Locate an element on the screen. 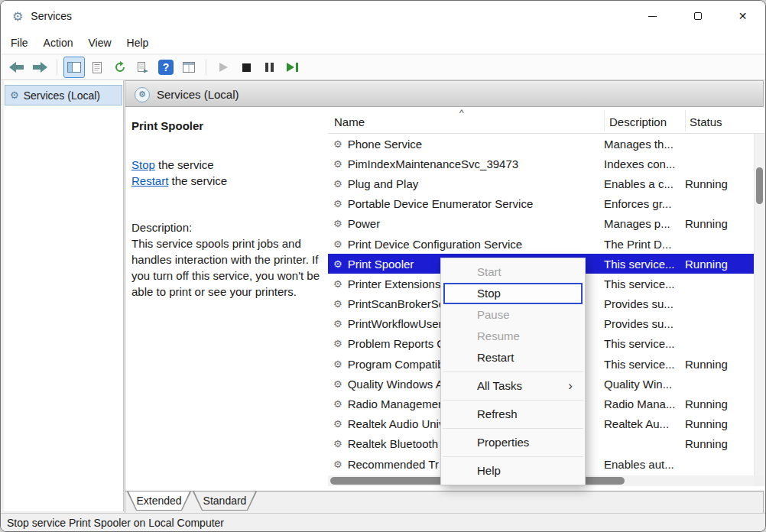 The image size is (766, 532). context-menu-item-refresh: Refresh is located at coordinates (513, 414).